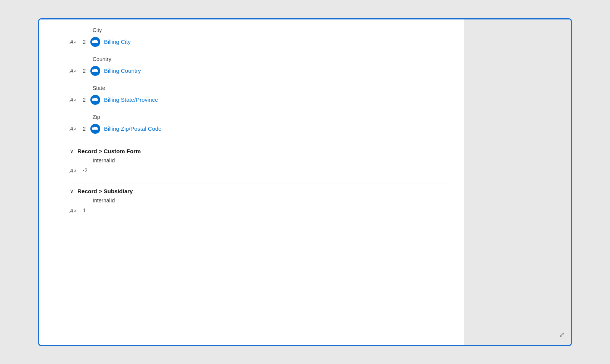 The width and height of the screenshot is (610, 364). I want to click on field-row-country: Aa 2 Billing Country, so click(259, 73).